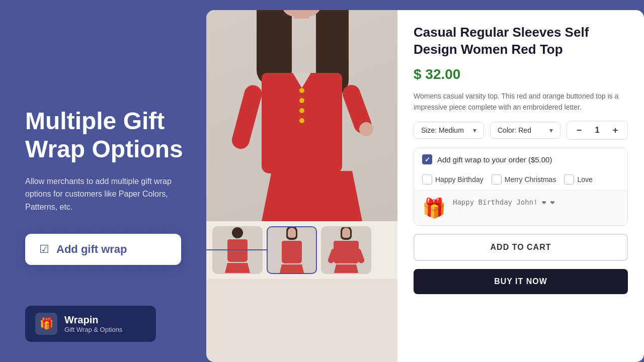 The height and width of the screenshot is (362, 644). What do you see at coordinates (530, 179) in the screenshot?
I see `merry-christmas-label: Merry Christmas` at bounding box center [530, 179].